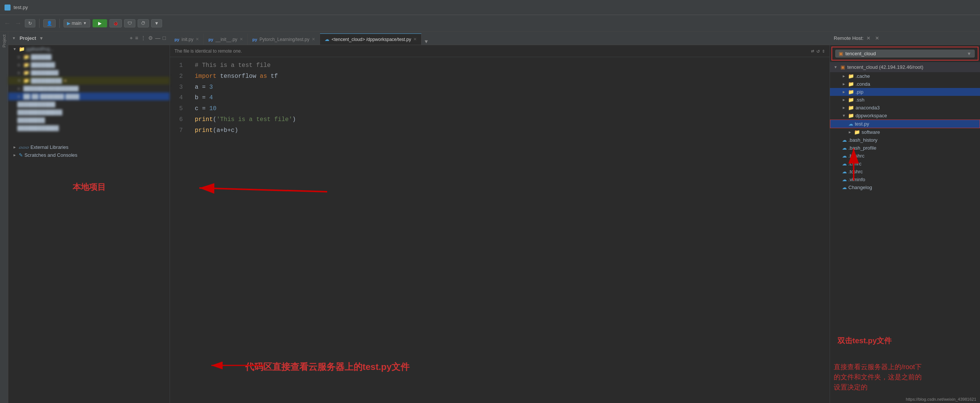  I want to click on tab-icon-1: py, so click(177, 40).